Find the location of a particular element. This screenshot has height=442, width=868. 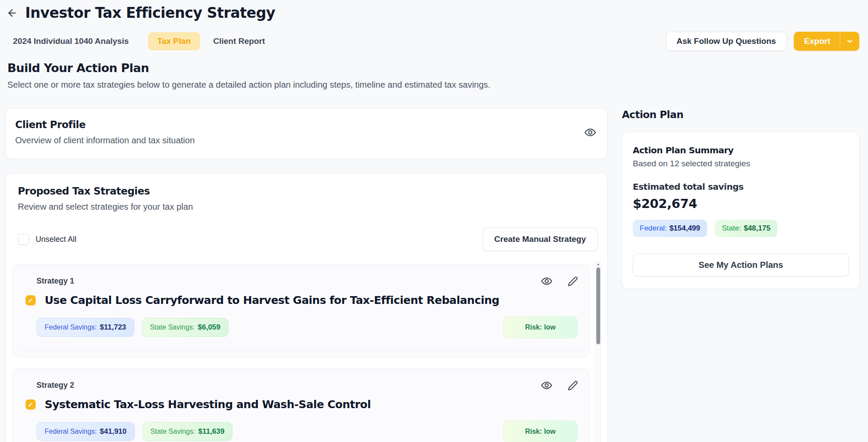

tab-client-report: Client Report is located at coordinates (239, 41).